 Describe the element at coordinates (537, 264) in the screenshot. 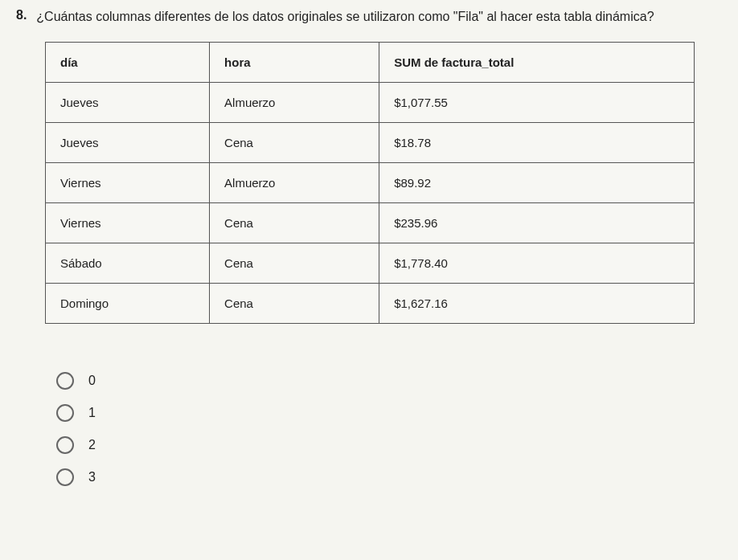

I see `cell-sum: $1,778.40` at that location.